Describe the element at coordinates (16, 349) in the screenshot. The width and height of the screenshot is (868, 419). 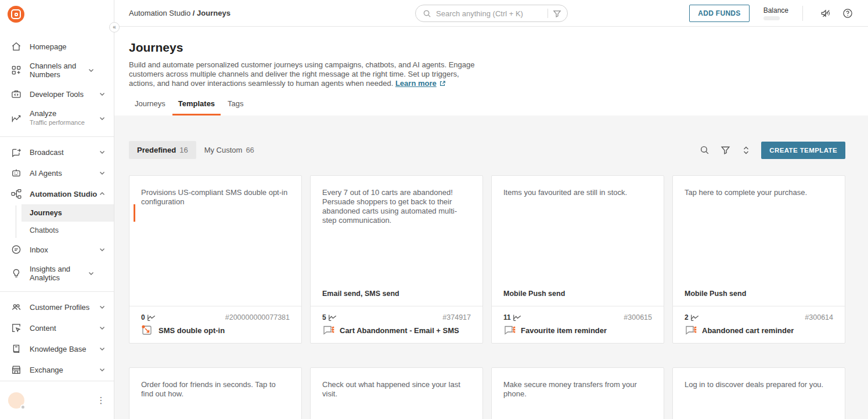
I see `book-icon` at that location.